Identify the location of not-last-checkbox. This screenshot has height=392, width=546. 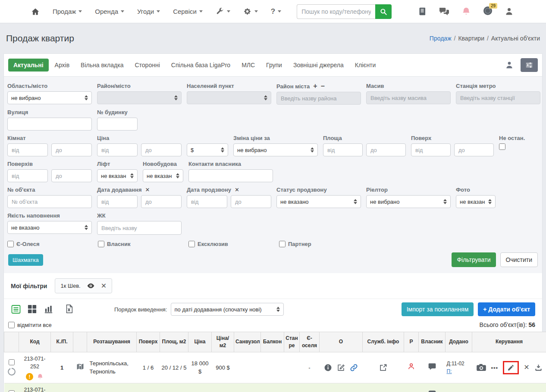
(502, 146).